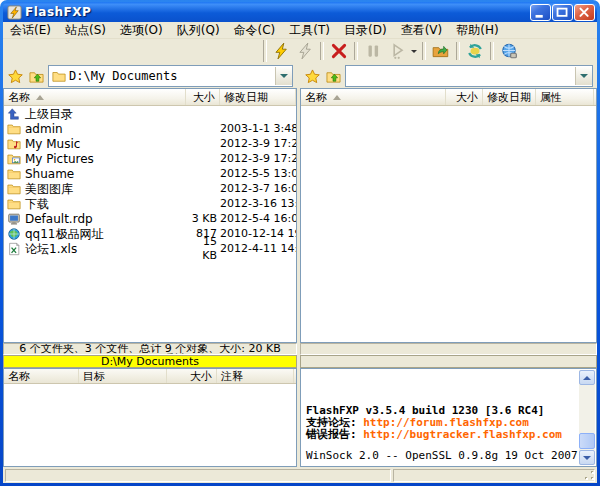 This screenshot has width=600, height=486. I want to click on pause-button, so click(373, 51).